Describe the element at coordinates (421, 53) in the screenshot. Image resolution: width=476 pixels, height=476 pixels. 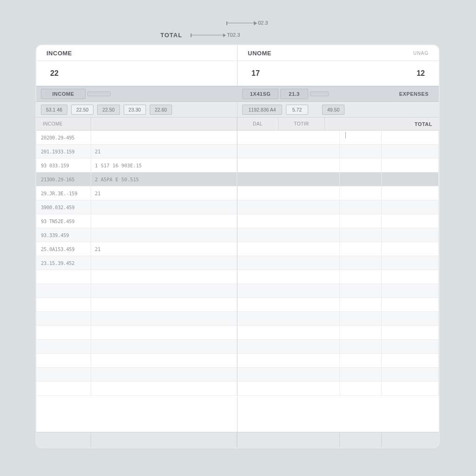
I see `expense-title-sub: UNAG` at that location.